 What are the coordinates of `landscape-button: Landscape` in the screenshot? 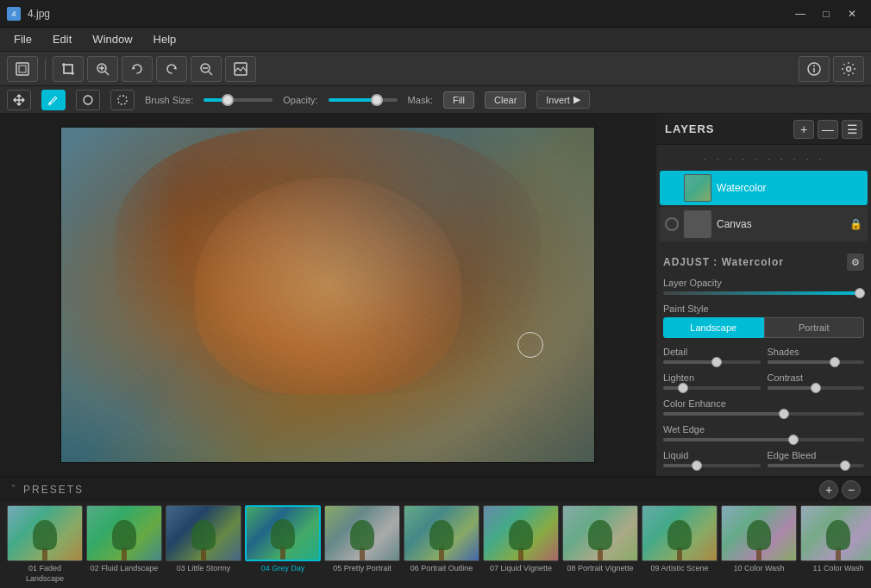 It's located at (714, 328).